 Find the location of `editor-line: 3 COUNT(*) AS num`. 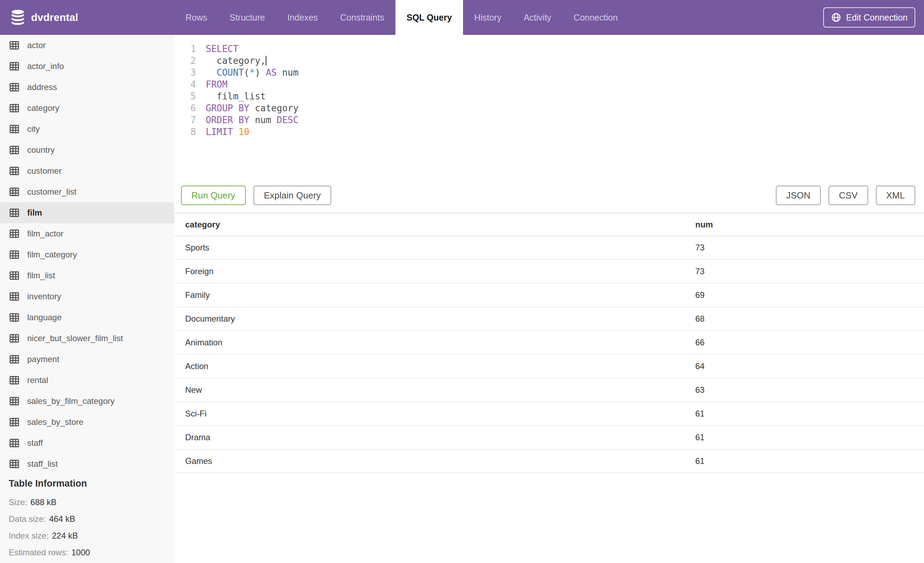

editor-line: 3 COUNT(*) AS num is located at coordinates (549, 73).